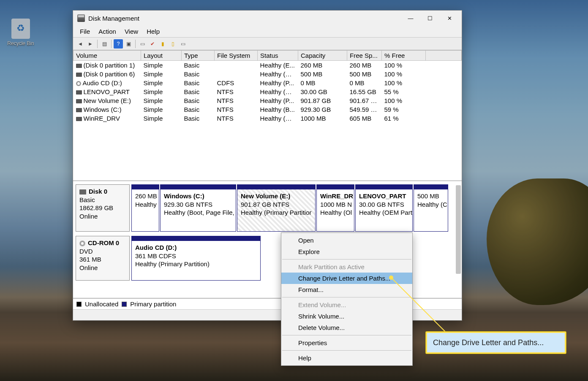 This screenshot has height=381, width=588. I want to click on minimize-button: —, so click(411, 18).